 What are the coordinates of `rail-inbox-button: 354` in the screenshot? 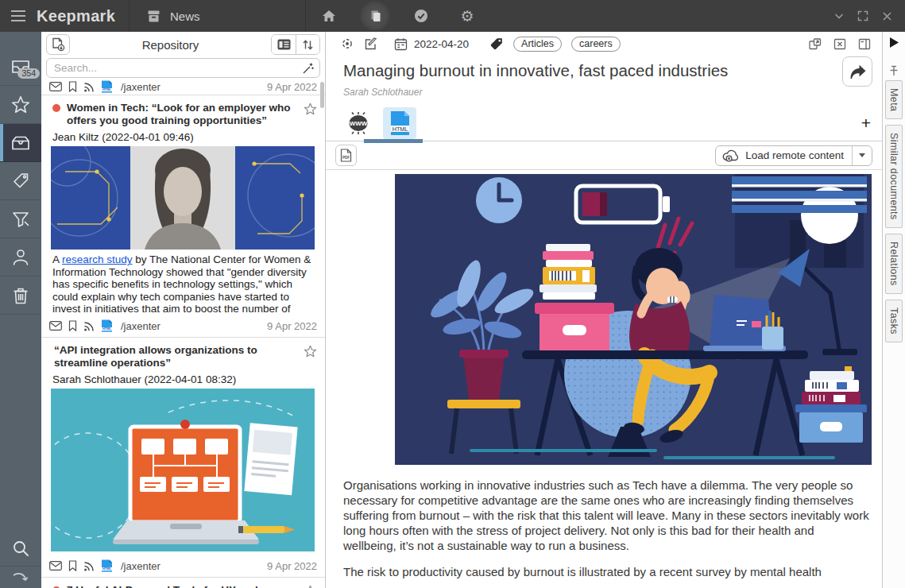 It's located at (21, 67).